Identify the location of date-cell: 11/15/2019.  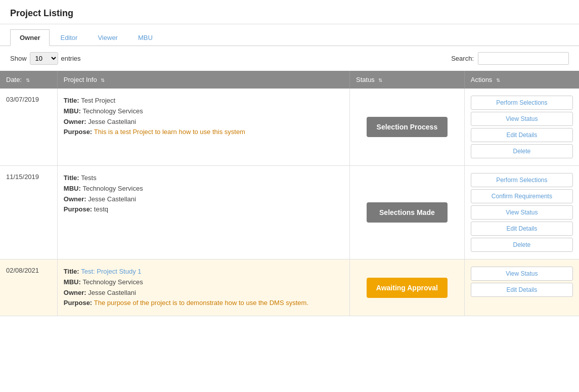
(28, 212).